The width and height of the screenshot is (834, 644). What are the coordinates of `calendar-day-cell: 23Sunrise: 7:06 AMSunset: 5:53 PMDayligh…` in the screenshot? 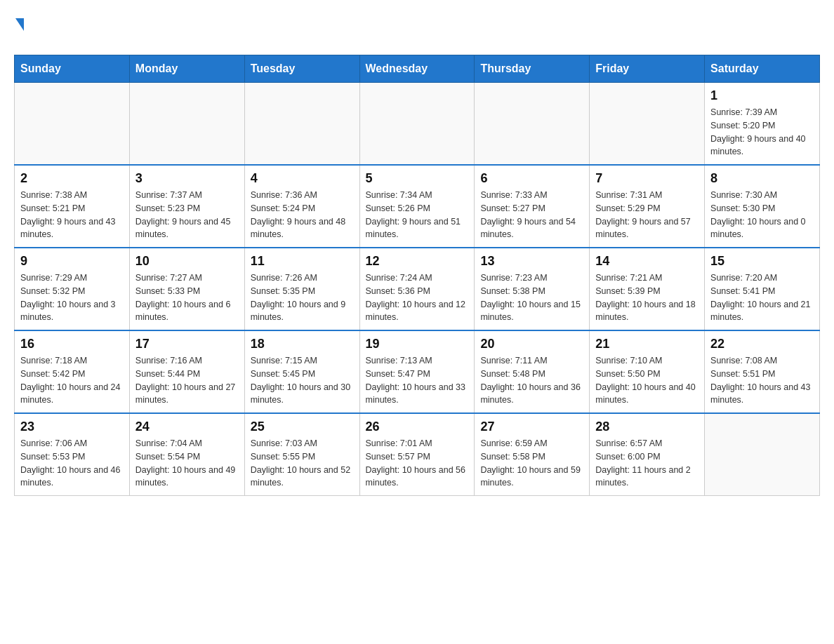 It's located at (72, 455).